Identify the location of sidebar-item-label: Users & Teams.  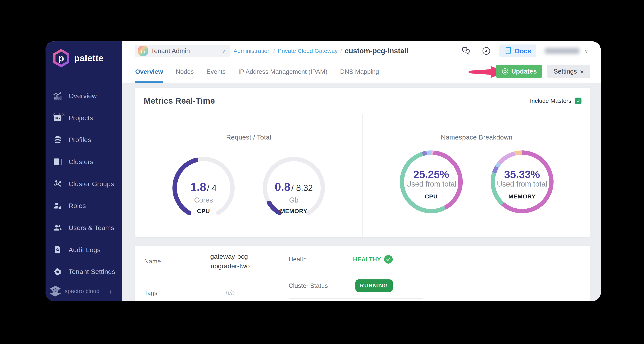
(92, 228).